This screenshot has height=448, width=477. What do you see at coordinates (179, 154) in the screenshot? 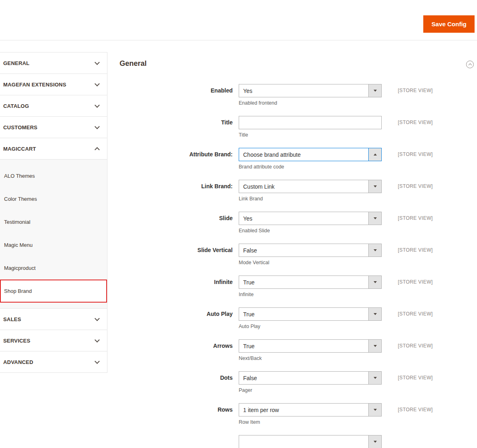
I see `field-label: Attribute Brand:` at bounding box center [179, 154].